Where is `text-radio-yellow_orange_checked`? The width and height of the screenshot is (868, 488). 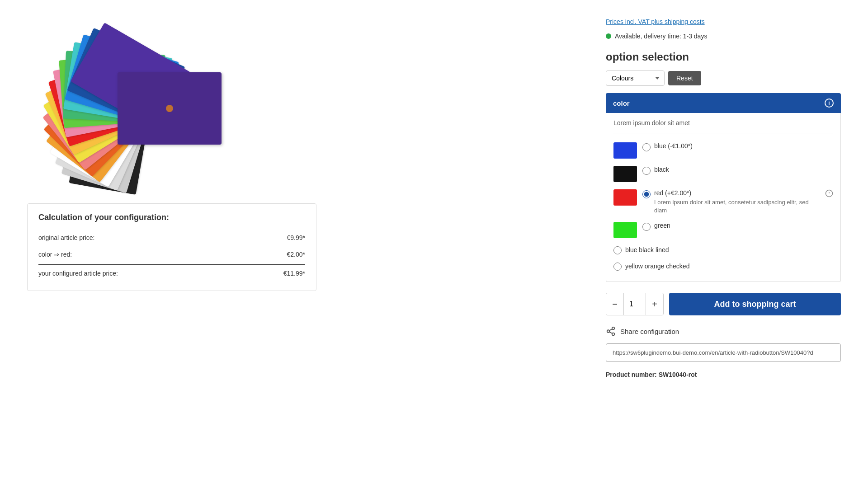 text-radio-yellow_orange_checked is located at coordinates (618, 267).